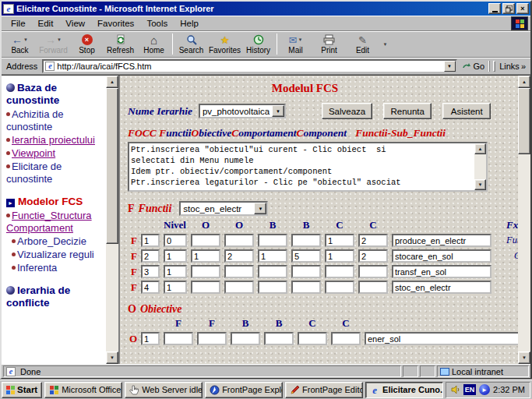 Image resolution: width=532 pixels, height=399 pixels. I want to click on f2-b2-input, so click(306, 256).